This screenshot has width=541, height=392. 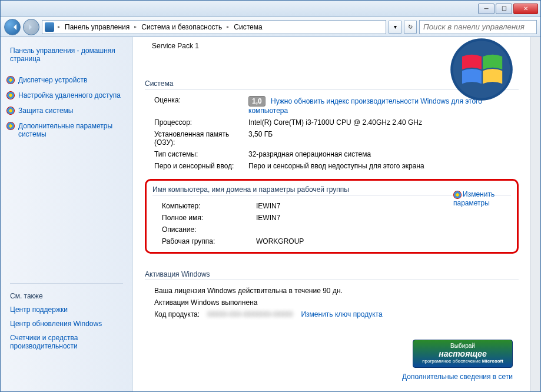 I want to click on see-also-heading: См. также, so click(x=67, y=296).